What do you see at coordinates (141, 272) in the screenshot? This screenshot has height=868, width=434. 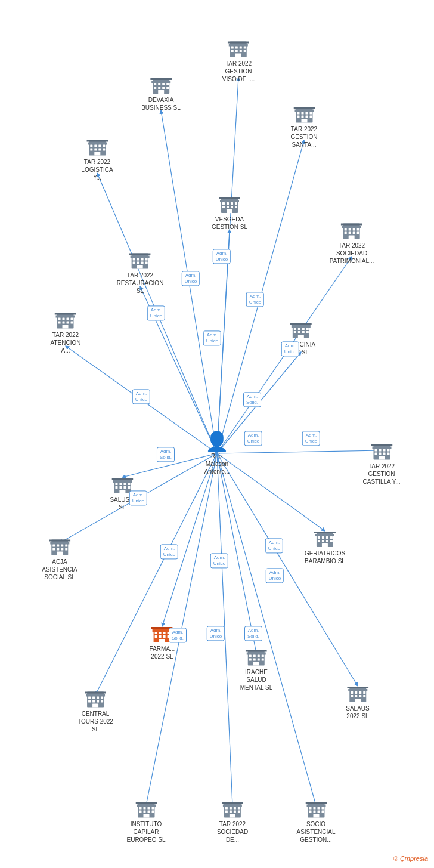 I see `company-node-tar_restauracion: TAR 2022RESTAURACIONSL` at bounding box center [141, 272].